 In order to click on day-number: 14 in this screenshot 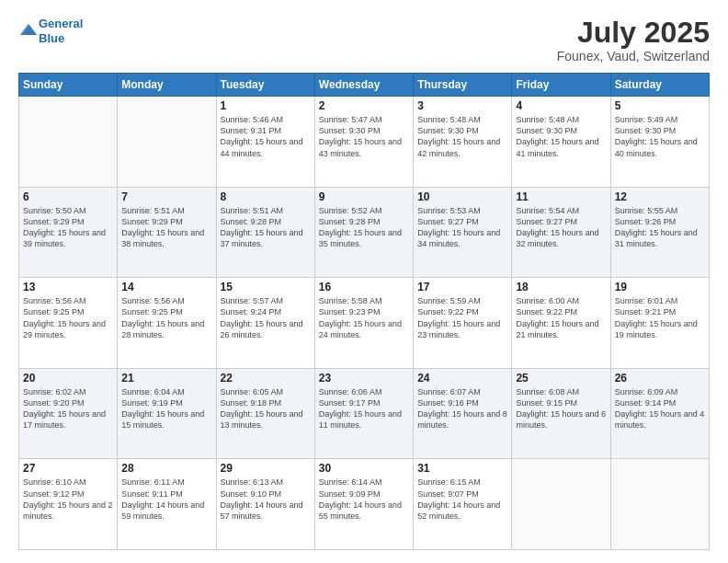, I will do `click(166, 287)`.